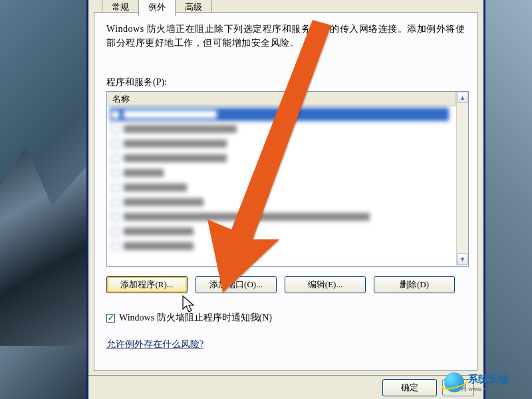 Image resolution: width=532 pixels, height=399 pixels. I want to click on watermark-url: www.XiTongTianDi.net, so click(498, 389).